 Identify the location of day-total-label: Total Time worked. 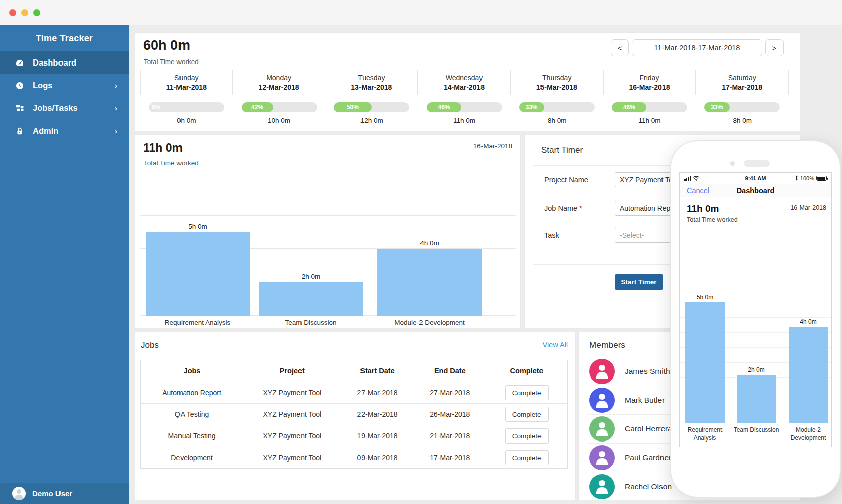
(171, 163).